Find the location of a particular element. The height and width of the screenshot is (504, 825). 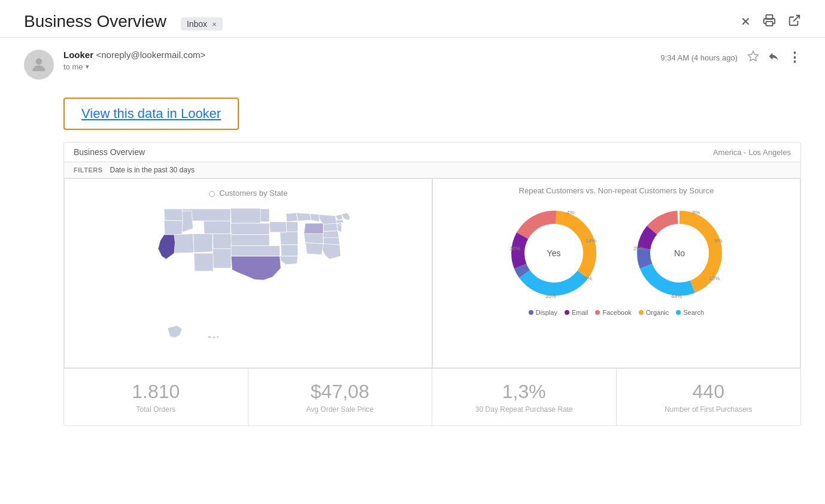

to-label: to me is located at coordinates (73, 67).